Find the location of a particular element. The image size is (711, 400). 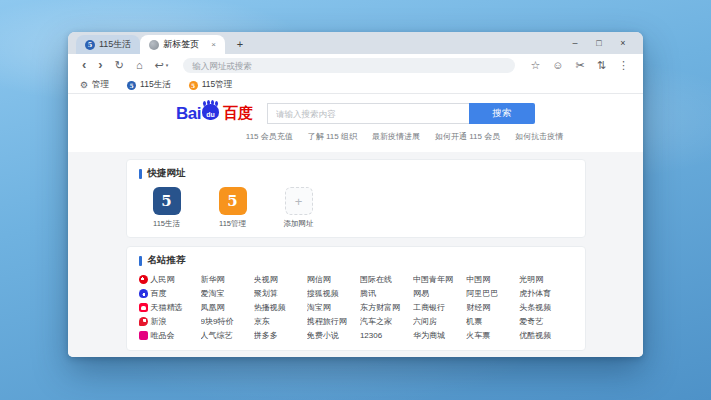

add-site-button: +添加网址 is located at coordinates (299, 208).